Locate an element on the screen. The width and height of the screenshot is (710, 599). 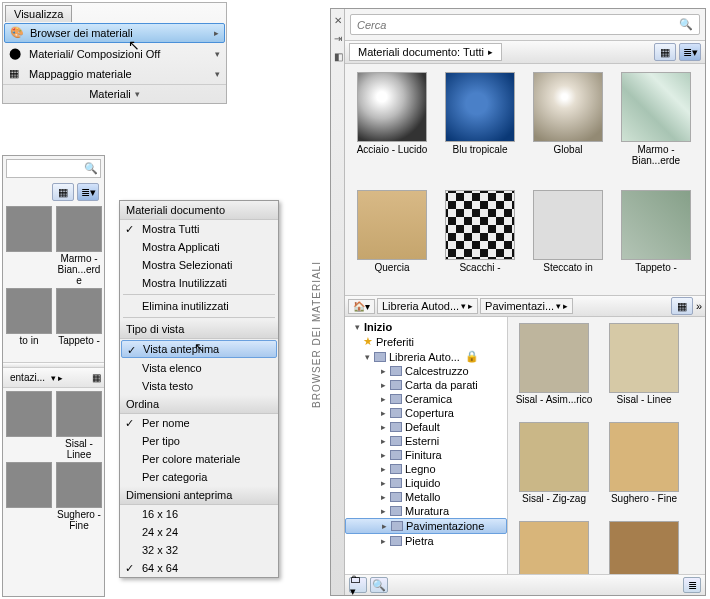
tree-item: ▸ Esterni is located at coordinates (426, 441).